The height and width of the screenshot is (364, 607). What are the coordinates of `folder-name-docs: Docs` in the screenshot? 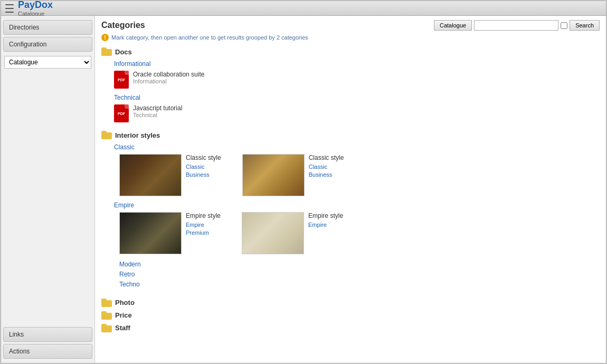 It's located at (124, 52).